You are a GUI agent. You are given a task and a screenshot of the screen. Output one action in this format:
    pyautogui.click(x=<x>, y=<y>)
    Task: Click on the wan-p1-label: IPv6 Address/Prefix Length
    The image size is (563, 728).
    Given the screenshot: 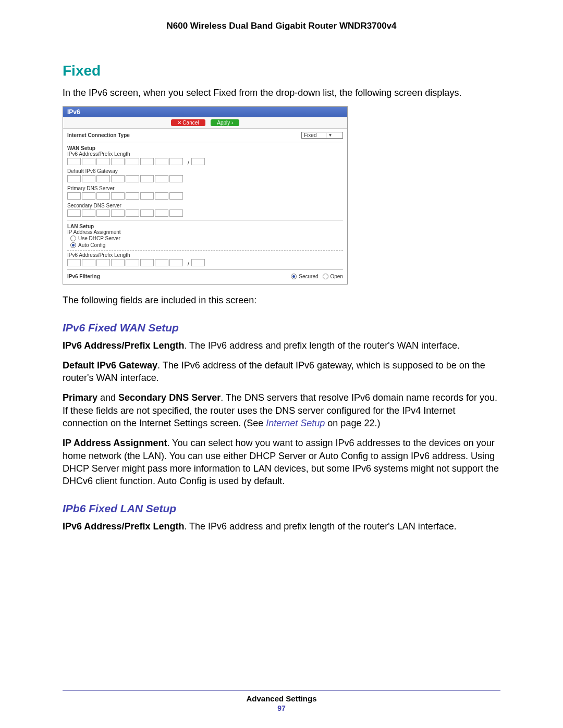 What is the action you would take?
    pyautogui.click(x=123, y=346)
    